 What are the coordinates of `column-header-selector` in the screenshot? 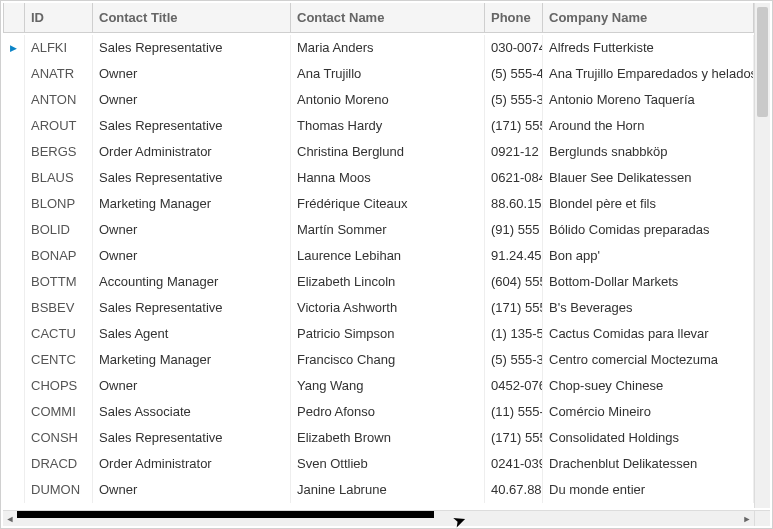 It's located at (14, 18).